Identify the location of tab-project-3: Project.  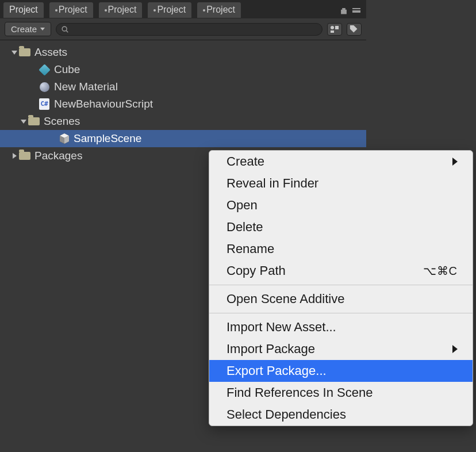
(170, 10).